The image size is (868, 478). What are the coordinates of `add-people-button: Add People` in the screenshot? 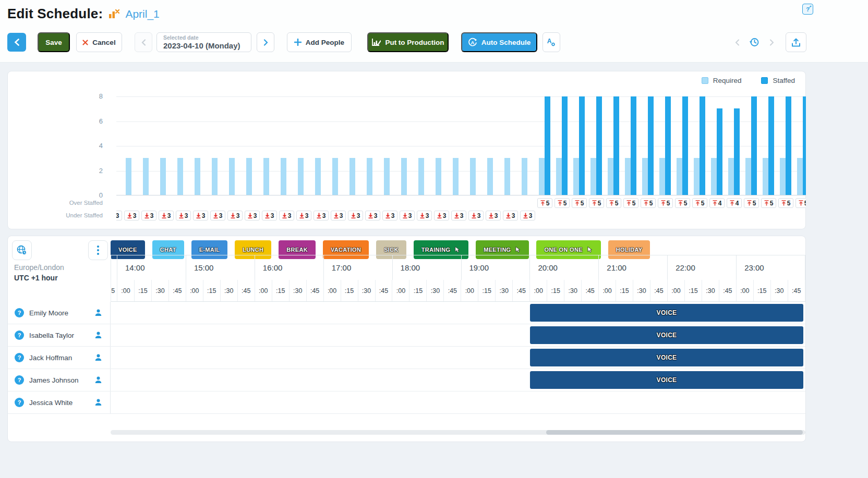 It's located at (319, 42).